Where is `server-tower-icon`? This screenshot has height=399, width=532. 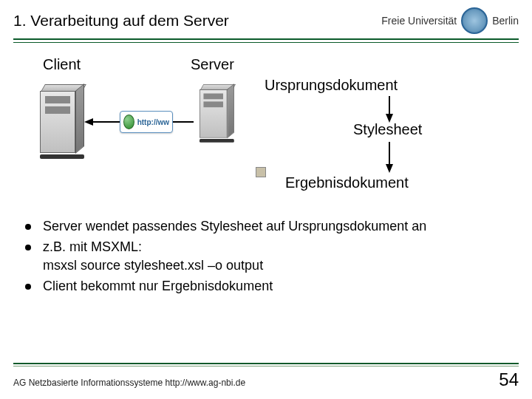 server-tower-icon is located at coordinates (216, 113).